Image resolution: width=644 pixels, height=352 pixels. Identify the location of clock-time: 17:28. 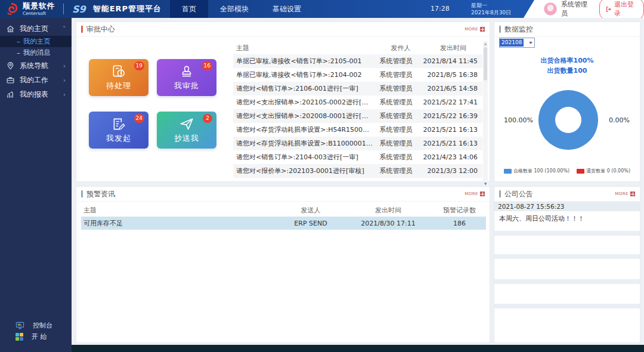
(440, 9).